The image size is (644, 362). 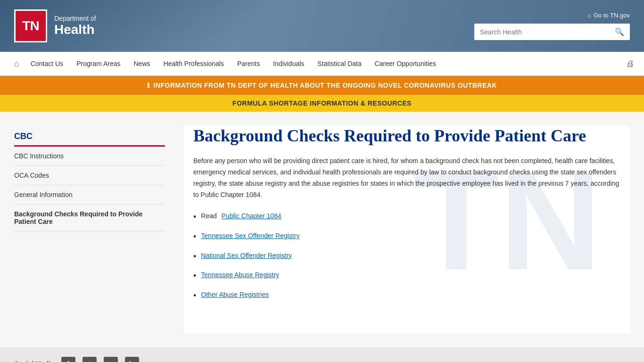 I want to click on nav-home-icon: ⌂, so click(x=17, y=64).